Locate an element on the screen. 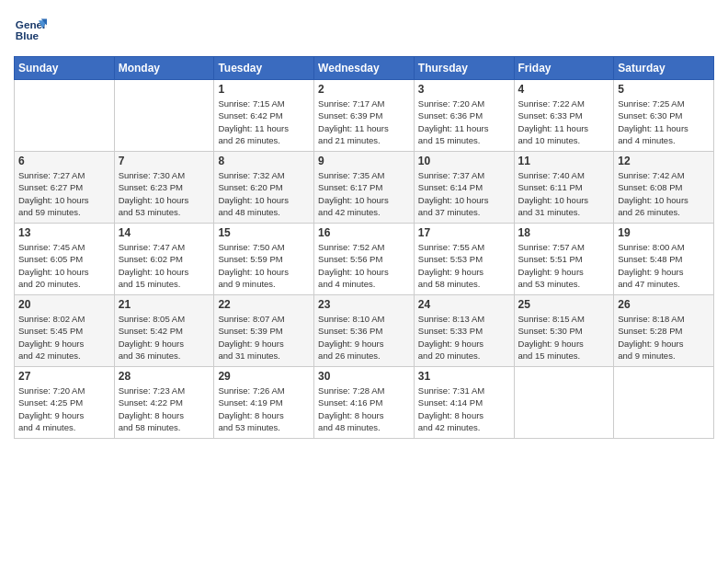  calendar-cell: 6Sunrise: 7:27 AM Sunset: 6:27 PM Daylig… is located at coordinates (64, 188).